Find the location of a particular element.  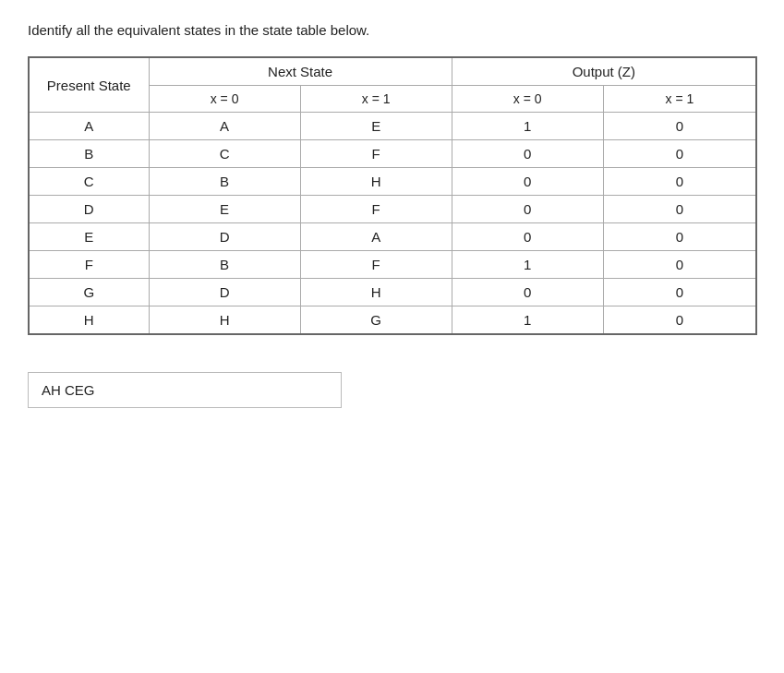

cell-next-x0-A: A is located at coordinates (224, 126).